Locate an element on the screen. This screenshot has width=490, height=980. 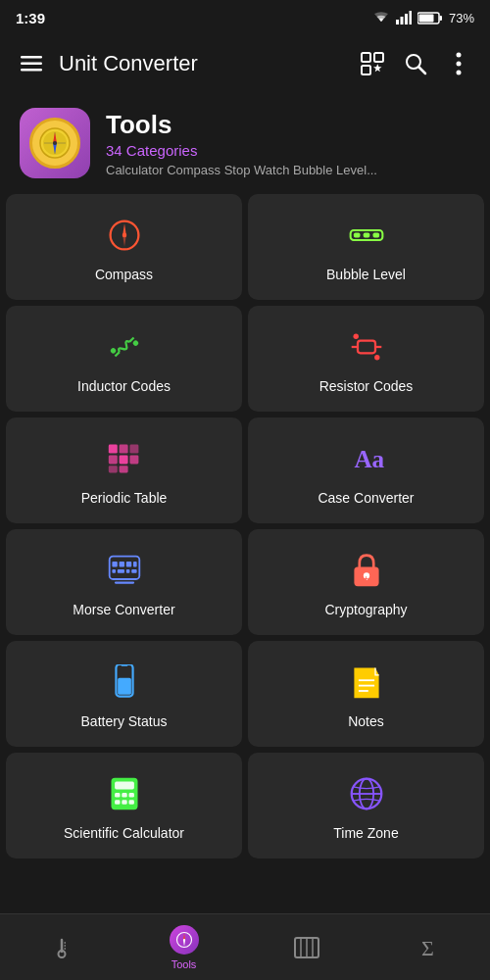
battery-level: 73% is located at coordinates (462, 18).